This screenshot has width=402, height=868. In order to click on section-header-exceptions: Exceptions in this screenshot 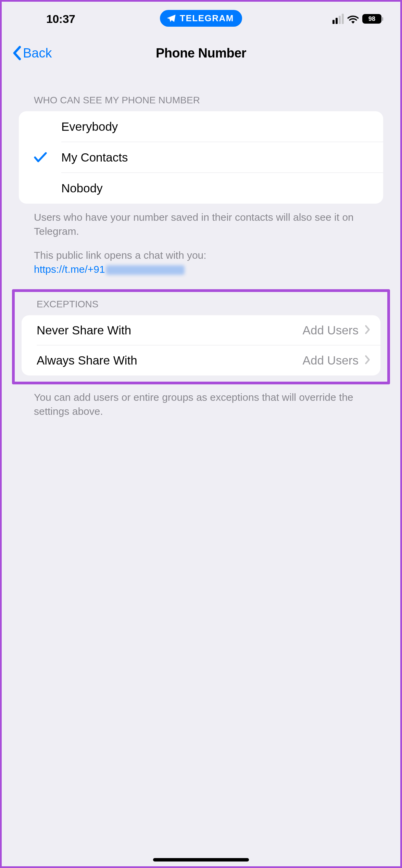, I will do `click(201, 304)`.